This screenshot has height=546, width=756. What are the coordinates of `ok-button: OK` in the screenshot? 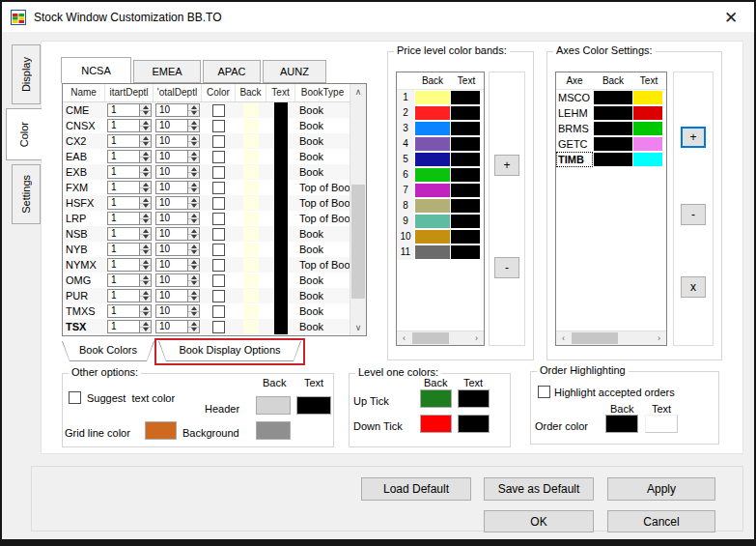 It's located at (539, 522).